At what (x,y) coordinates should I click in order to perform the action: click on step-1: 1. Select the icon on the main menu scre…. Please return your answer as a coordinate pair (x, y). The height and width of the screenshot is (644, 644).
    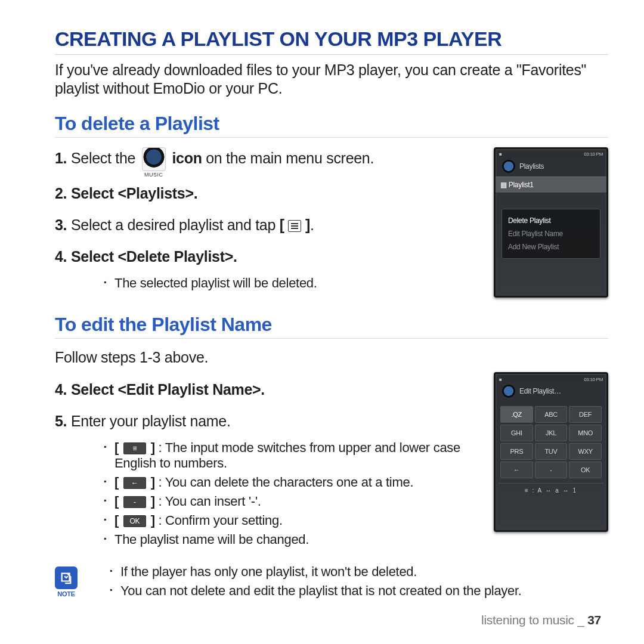
    Looking at the image, I should click on (266, 159).